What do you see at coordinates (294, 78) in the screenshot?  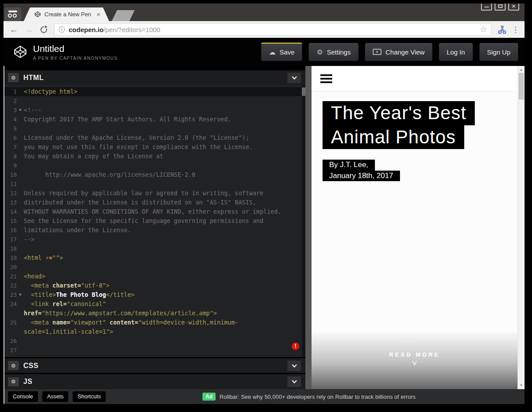 I see `html-collapse-button` at bounding box center [294, 78].